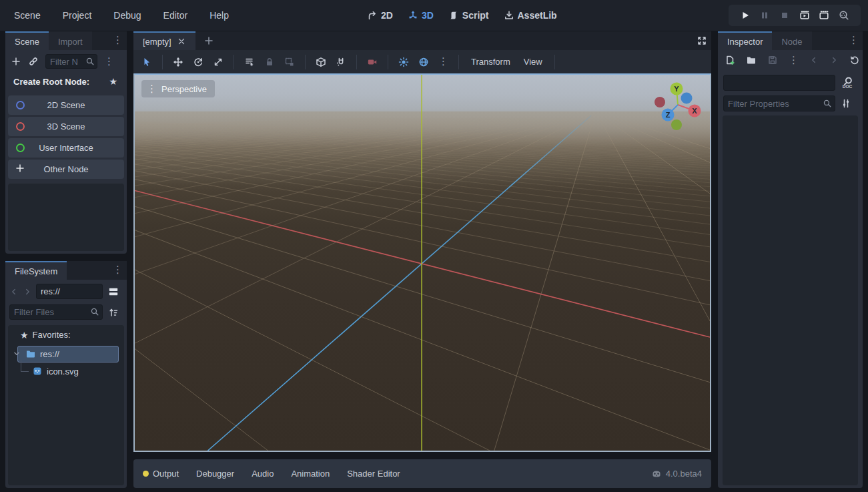  What do you see at coordinates (66, 148) in the screenshot?
I see `create-user-interface-button: User Interface` at bounding box center [66, 148].